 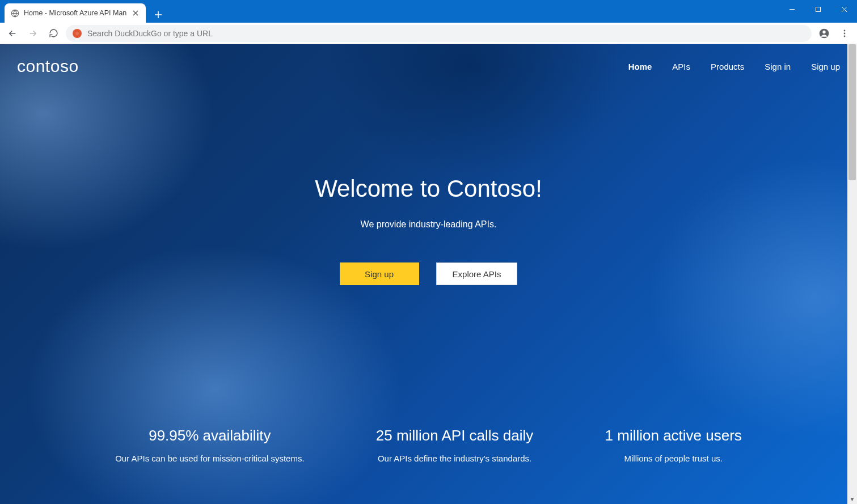 What do you see at coordinates (75, 13) in the screenshot?
I see `tab-title: Home - Microsoft Azure API Man` at bounding box center [75, 13].